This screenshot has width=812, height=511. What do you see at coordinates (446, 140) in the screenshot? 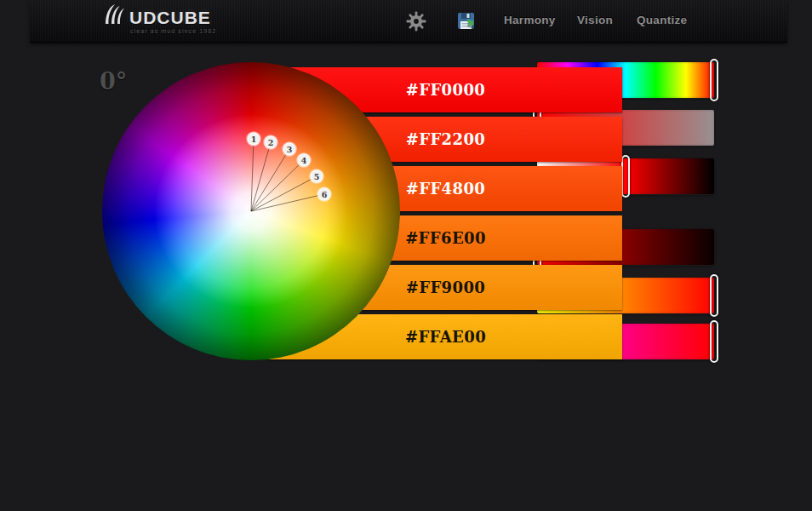
I see `swatch-hex-label: #FF2200` at bounding box center [446, 140].